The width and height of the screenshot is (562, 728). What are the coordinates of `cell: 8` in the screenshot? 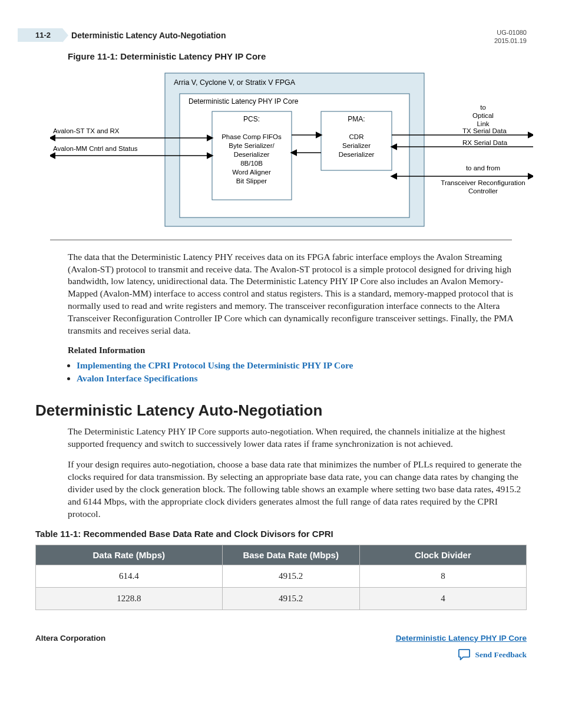 It's located at (443, 576).